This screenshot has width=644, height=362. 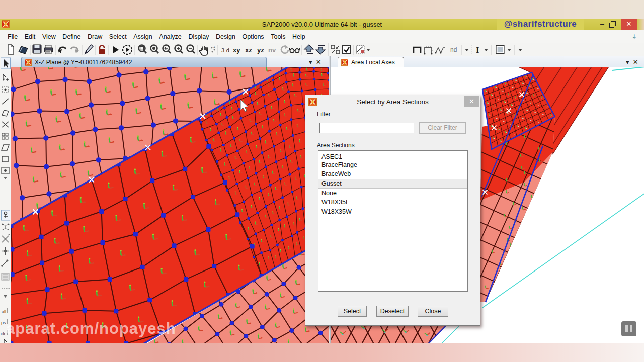 I want to click on svg-text: 3-d, so click(x=225, y=50).